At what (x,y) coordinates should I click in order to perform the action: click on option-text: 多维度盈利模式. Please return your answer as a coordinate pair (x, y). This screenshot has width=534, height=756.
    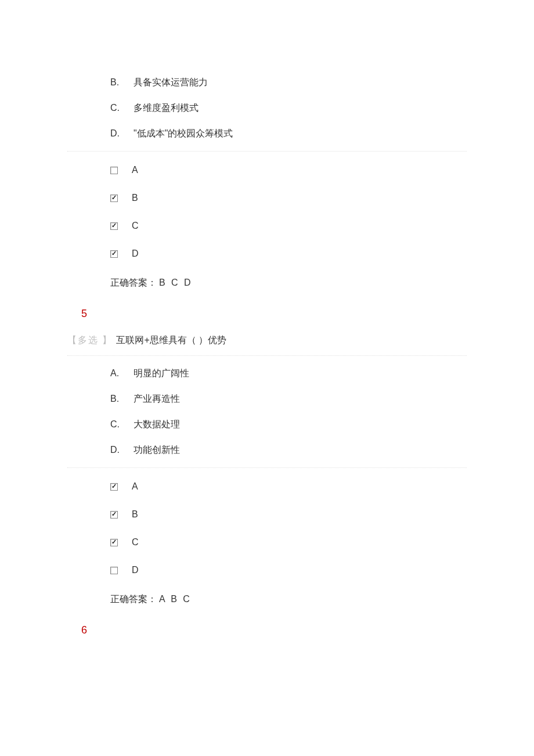
    Looking at the image, I should click on (166, 108).